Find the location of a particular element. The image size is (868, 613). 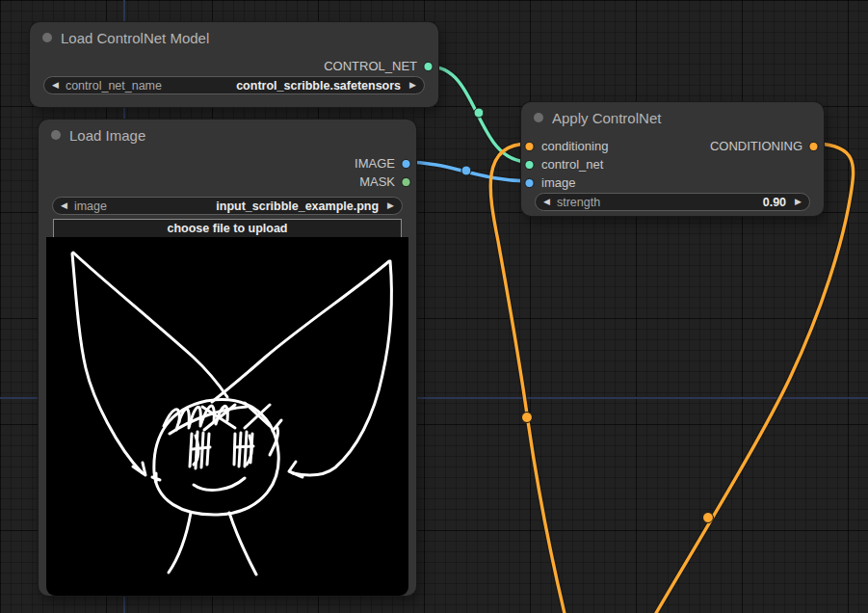

input-port-control-net is located at coordinates (530, 164).